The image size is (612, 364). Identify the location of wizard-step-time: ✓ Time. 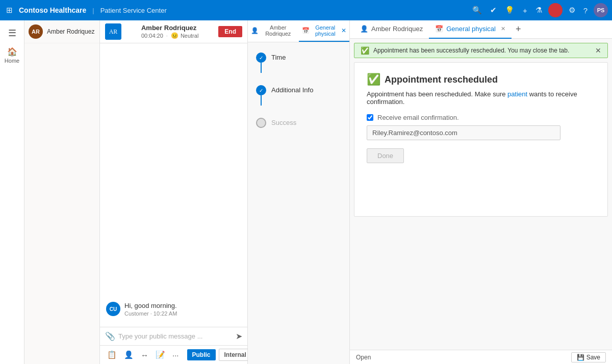
(299, 69).